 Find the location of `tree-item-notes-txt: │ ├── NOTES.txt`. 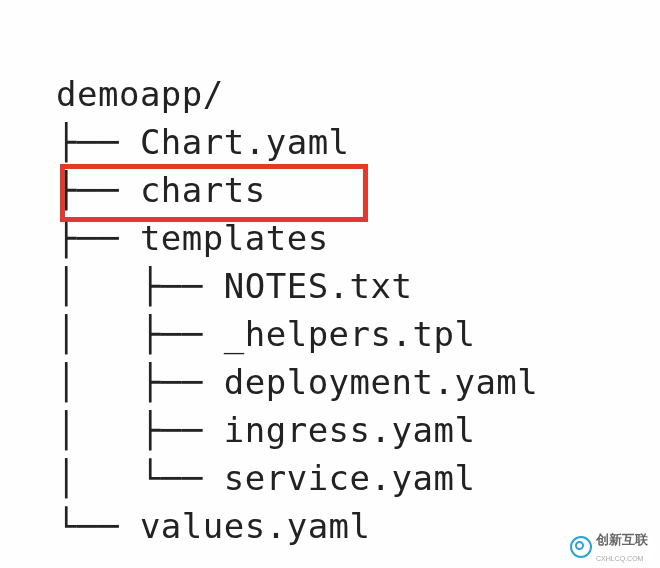

tree-item-notes-txt: │ ├── NOTES.txt is located at coordinates (234, 286).